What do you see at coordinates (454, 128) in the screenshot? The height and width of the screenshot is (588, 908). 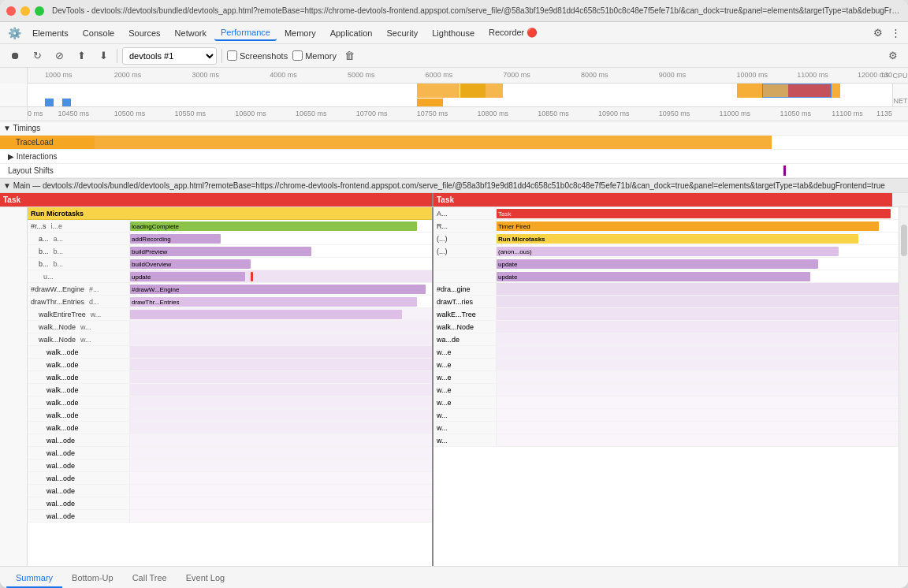 I see `timings-header-row: ▼ Timings` at bounding box center [454, 128].